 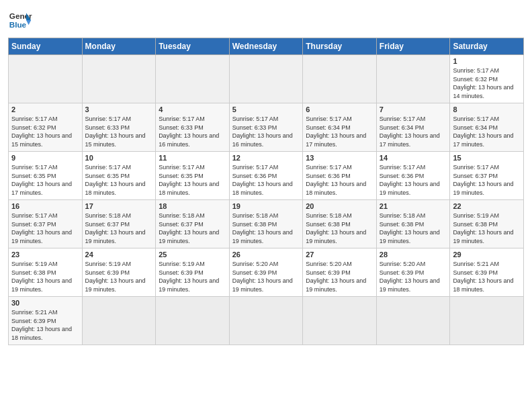 What do you see at coordinates (266, 273) in the screenshot?
I see `calendar-cell: 26Sunrise: 5:20 AMSunset: 6:39 PMDayligh…` at bounding box center [266, 273].